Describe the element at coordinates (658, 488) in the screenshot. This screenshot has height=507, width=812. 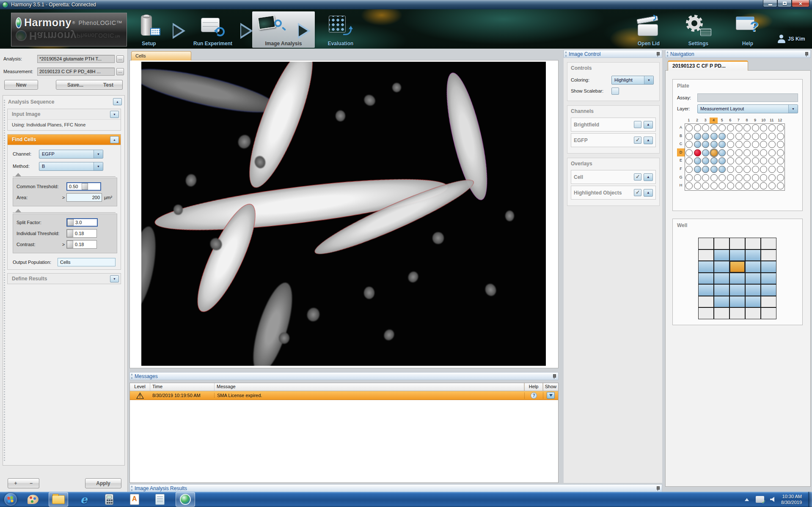
I see `pushpin-icon` at that location.